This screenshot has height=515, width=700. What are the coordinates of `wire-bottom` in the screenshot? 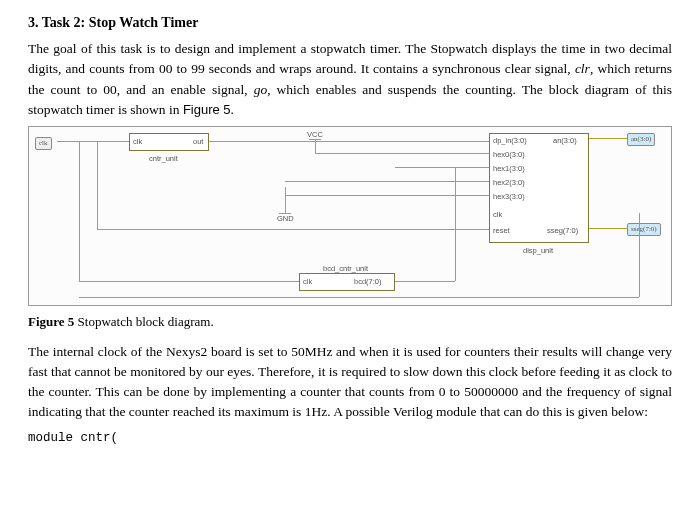 It's located at (359, 298).